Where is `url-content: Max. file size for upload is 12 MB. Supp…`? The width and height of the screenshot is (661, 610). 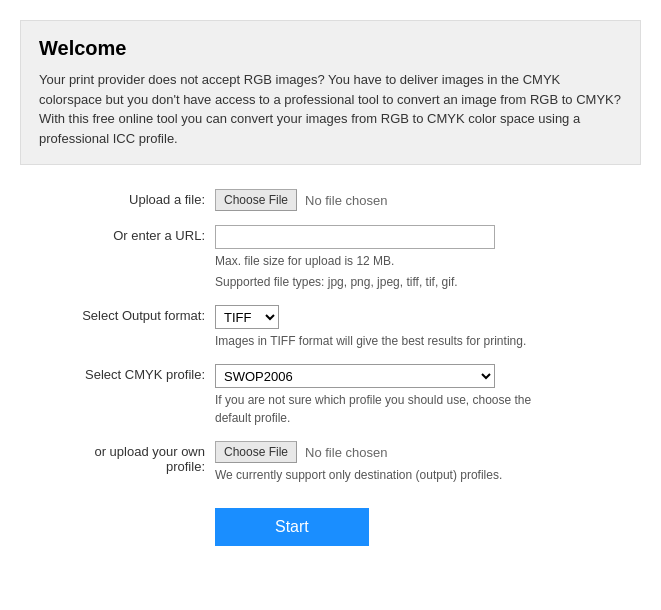 url-content: Max. file size for upload is 12 MB. Supp… is located at coordinates (428, 258).